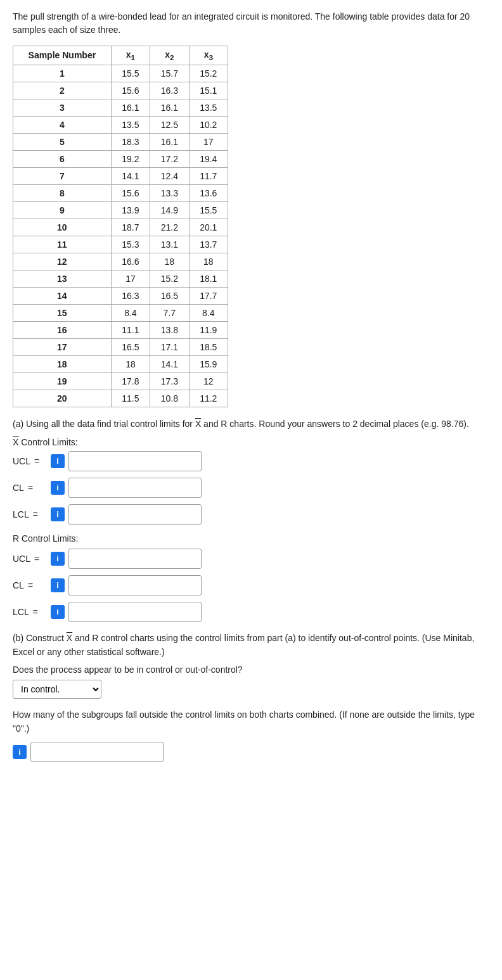  Describe the element at coordinates (57, 689) in the screenshot. I see `in-control-dropdown: In control. Out of control.` at that location.